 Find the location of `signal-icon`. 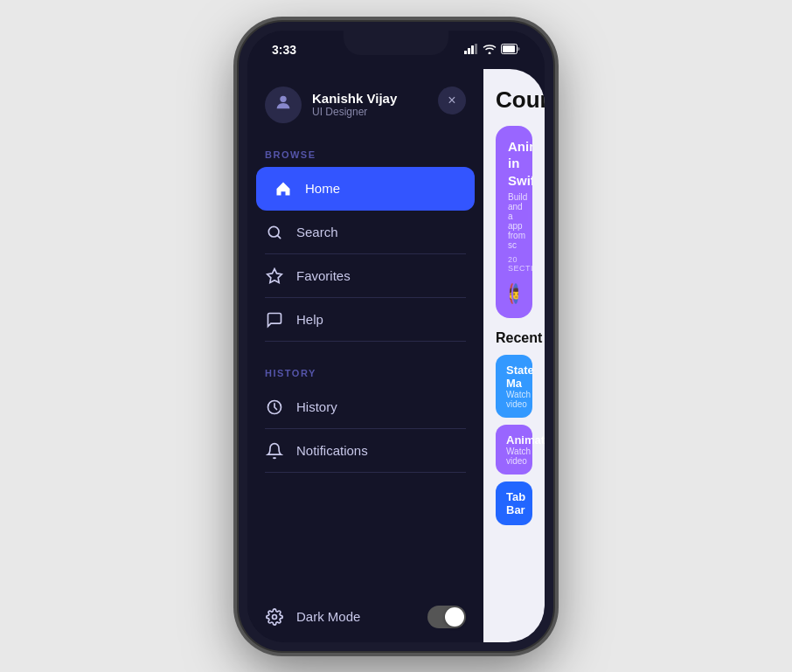

signal-icon is located at coordinates (471, 50).